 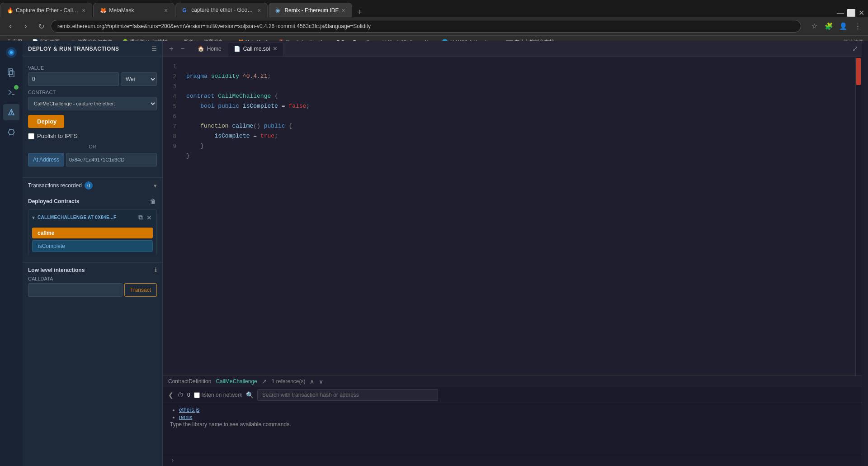 I want to click on back-button: ‹, so click(x=10, y=26).